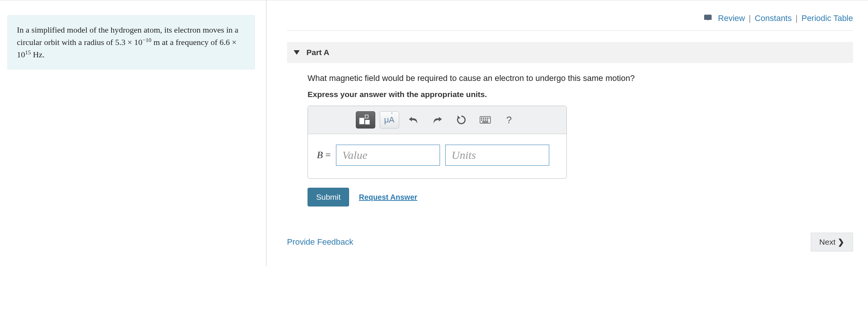  I want to click on problem-statement: In a simplified model of the hydrogen at…, so click(131, 42).